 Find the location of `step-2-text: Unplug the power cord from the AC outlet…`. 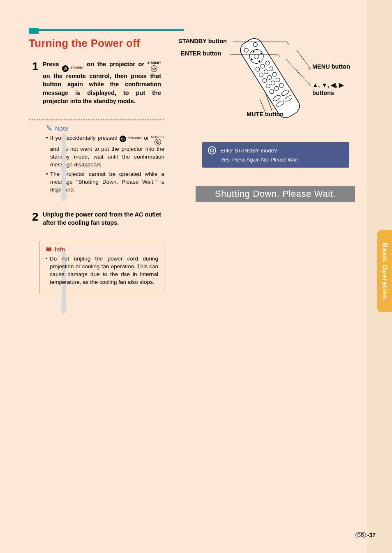

step-2-text: Unplug the power cord from the AC outlet… is located at coordinates (102, 219).